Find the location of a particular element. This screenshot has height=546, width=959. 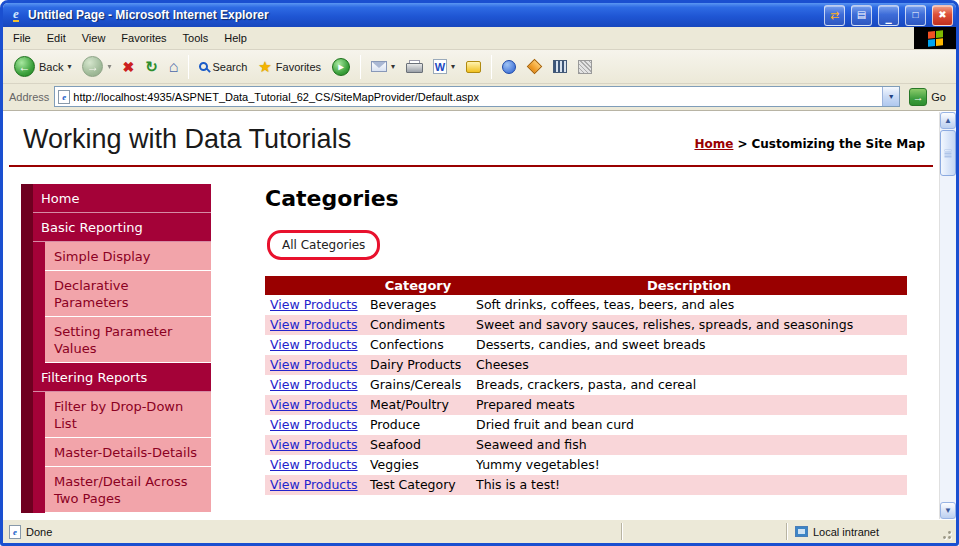

sidebar-item-setting-parameter-values: Setting Parameter Values is located at coordinates (128, 340).